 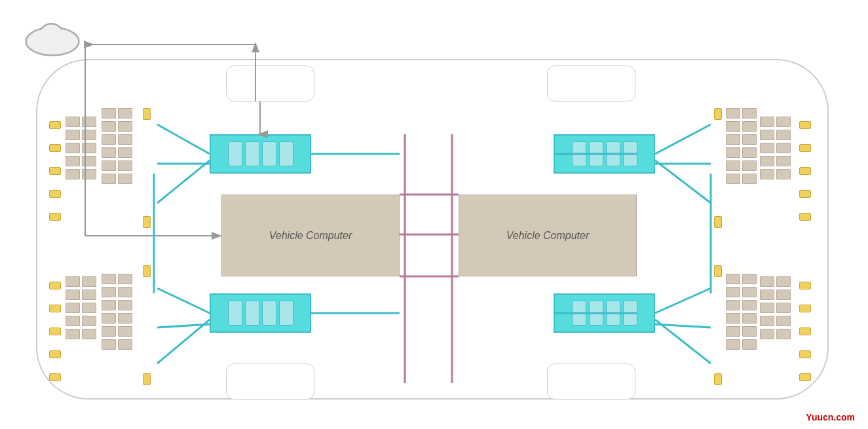 What do you see at coordinates (591, 84) in the screenshot?
I see `top-sensor-right` at bounding box center [591, 84].